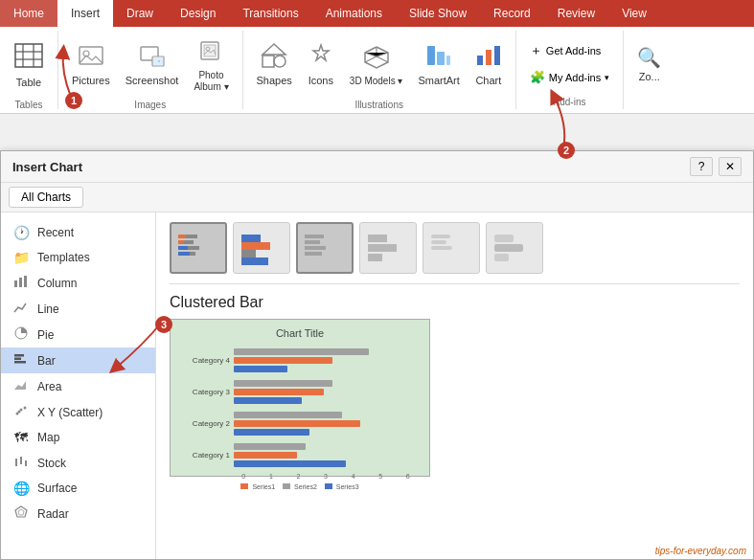  Describe the element at coordinates (284, 383) in the screenshot. I see `cat3-series1-bar` at that location.